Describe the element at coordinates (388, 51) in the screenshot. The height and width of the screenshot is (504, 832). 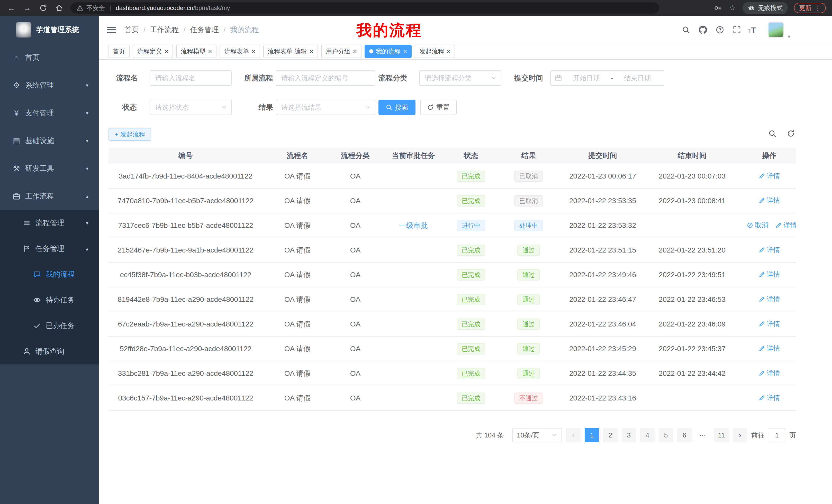
I see `tab: 我的流程 ×` at that location.